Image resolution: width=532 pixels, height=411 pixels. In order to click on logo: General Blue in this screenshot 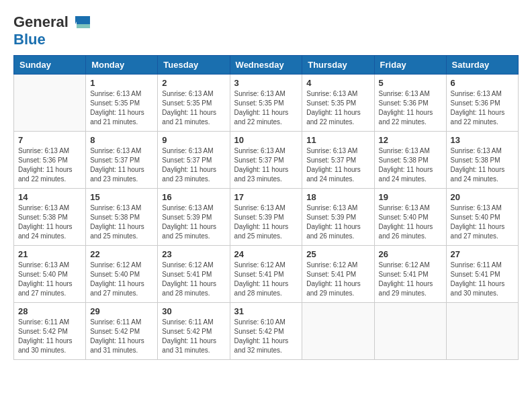, I will do `click(53, 31)`.